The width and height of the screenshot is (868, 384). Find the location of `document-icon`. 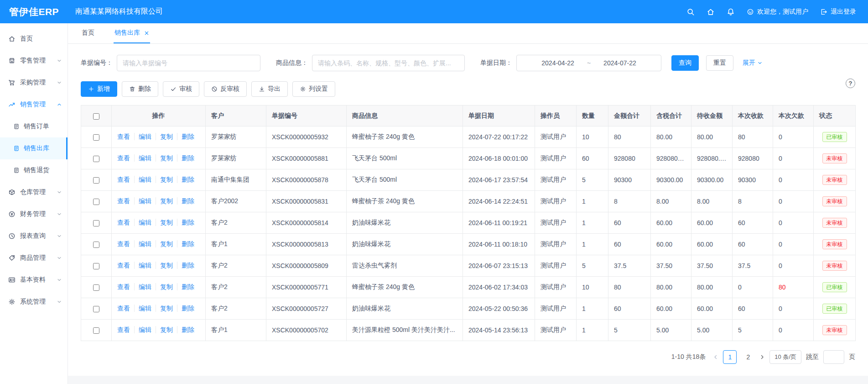

document-icon is located at coordinates (16, 126).